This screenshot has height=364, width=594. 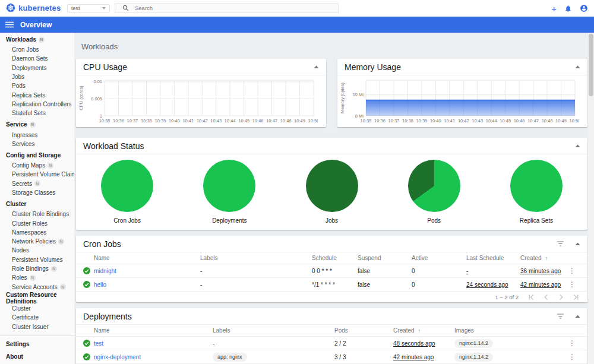 I want to click on status-cell, so click(x=89, y=271).